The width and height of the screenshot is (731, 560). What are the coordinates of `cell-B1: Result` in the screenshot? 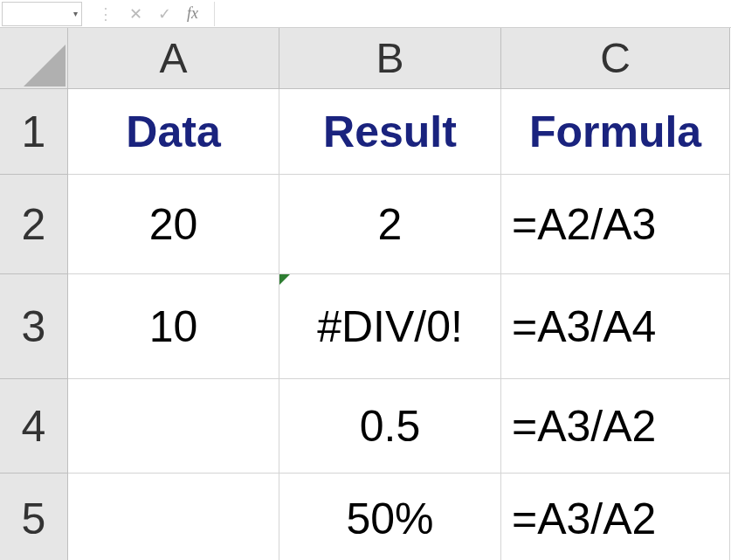 It's located at (390, 132).